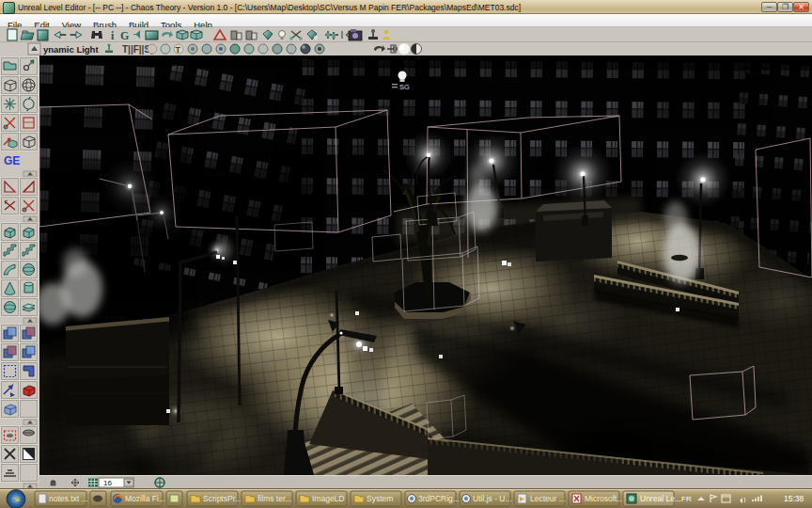 Image resolution: width=812 pixels, height=508 pixels. Describe the element at coordinates (661, 499) in the screenshot. I see `svg-text: Unreal Le...` at that location.